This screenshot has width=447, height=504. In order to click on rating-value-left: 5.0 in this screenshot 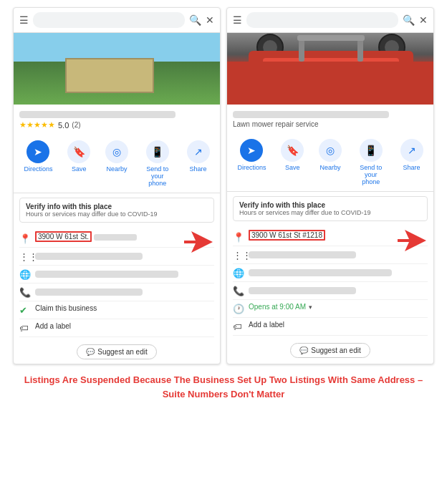, I will do `click(63, 125)`.